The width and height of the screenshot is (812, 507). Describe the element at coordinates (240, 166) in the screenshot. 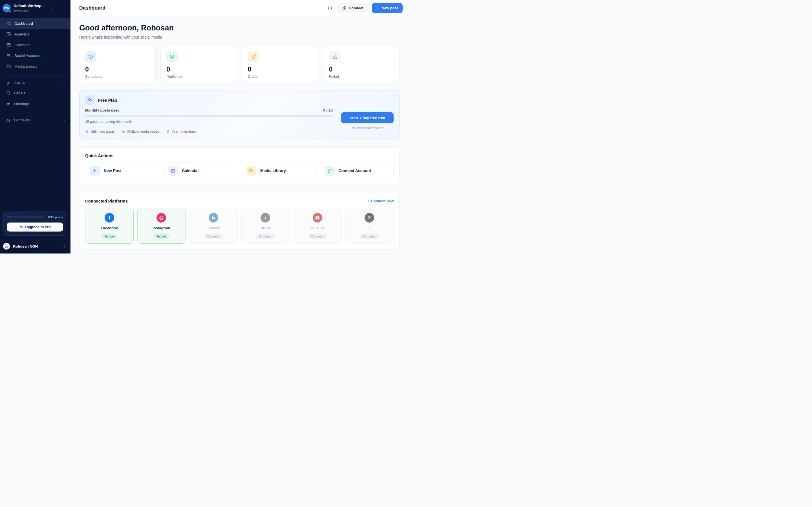

I see `quick-actions-panel: Quick Actions New Post Calendar` at that location.